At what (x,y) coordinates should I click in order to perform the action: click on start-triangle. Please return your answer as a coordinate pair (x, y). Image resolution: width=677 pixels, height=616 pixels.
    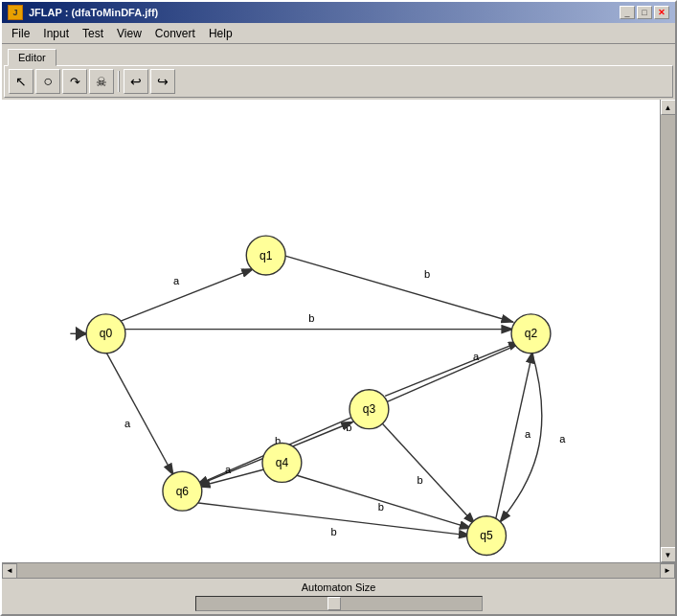
    Looking at the image, I should click on (80, 333).